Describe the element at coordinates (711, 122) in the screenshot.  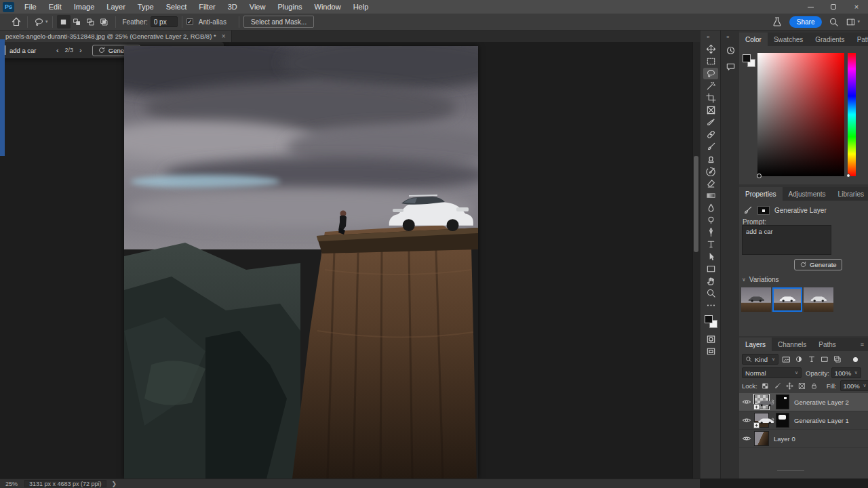
I see `tool-eyedropper` at that location.